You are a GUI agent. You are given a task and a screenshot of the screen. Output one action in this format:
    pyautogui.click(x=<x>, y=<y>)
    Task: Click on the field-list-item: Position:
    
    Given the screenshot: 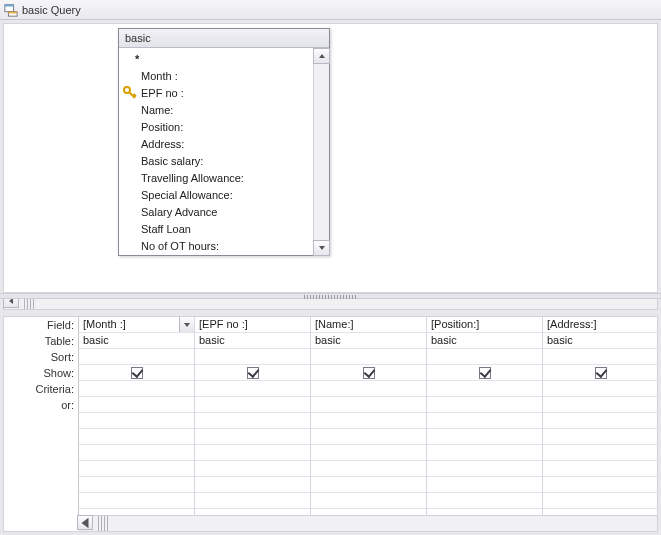 What is the action you would take?
    pyautogui.click(x=235, y=128)
    